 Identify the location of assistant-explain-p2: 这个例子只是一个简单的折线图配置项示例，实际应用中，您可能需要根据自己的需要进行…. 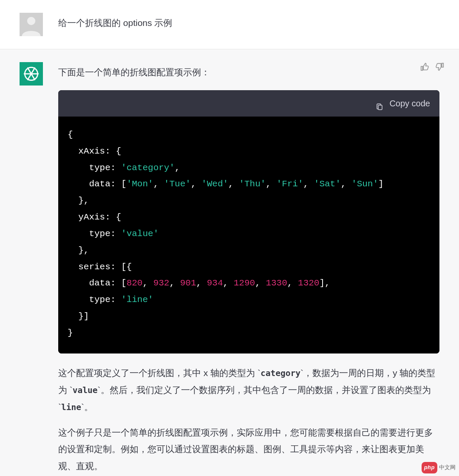
(249, 450).